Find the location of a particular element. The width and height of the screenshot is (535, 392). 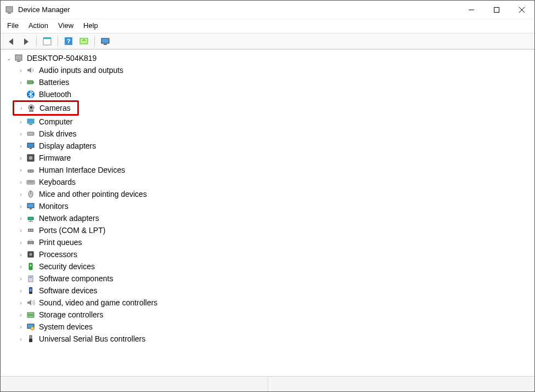

close-button is located at coordinates (522, 10).